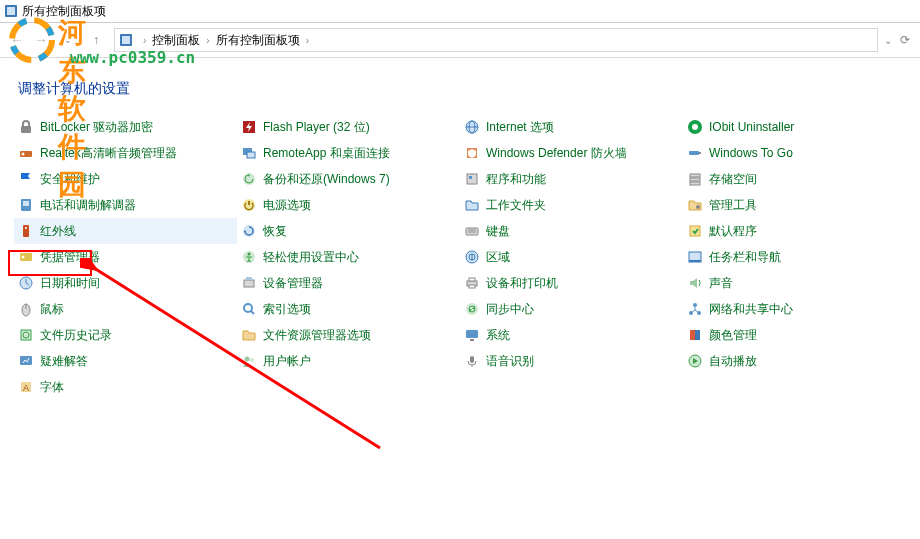 The height and width of the screenshot is (539, 920). Describe the element at coordinates (41, 40) in the screenshot. I see `forward-button: →` at that location.